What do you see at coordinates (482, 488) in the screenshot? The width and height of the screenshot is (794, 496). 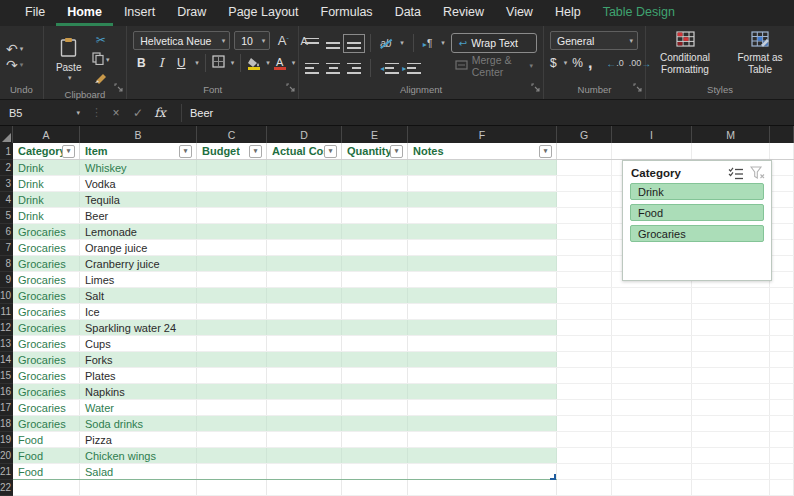 I see `cell-F22` at bounding box center [482, 488].